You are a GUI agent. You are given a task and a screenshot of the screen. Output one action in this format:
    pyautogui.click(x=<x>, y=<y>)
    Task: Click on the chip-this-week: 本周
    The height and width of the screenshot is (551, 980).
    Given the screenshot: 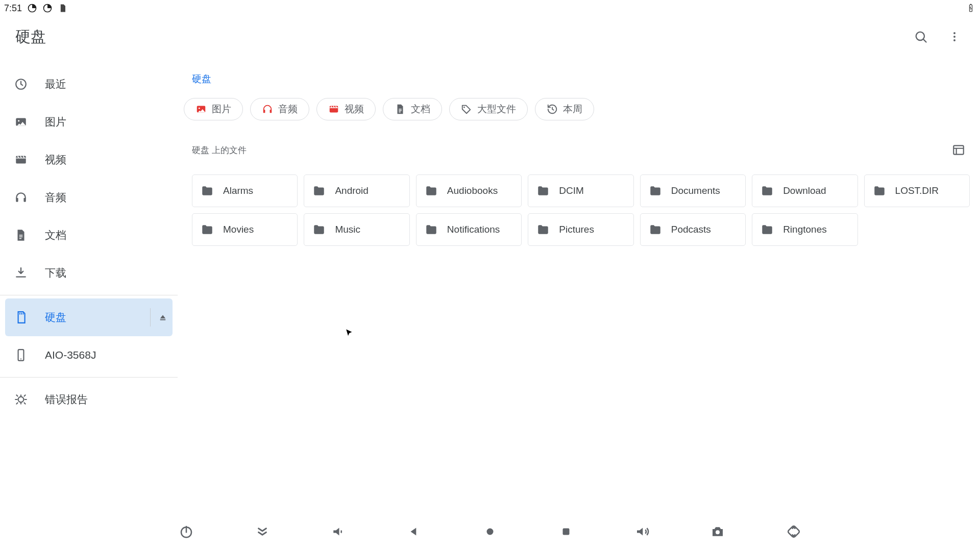 What is the action you would take?
    pyautogui.click(x=565, y=109)
    